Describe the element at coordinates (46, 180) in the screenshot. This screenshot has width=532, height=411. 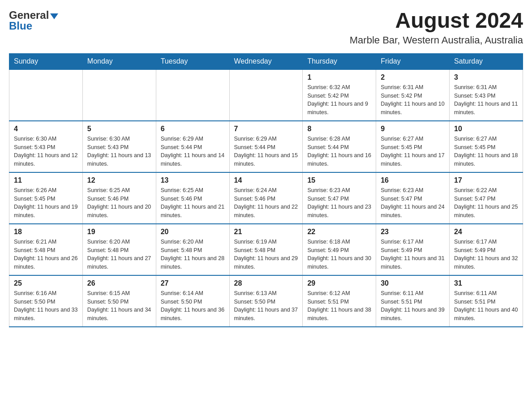
I see `day-number: 11` at that location.